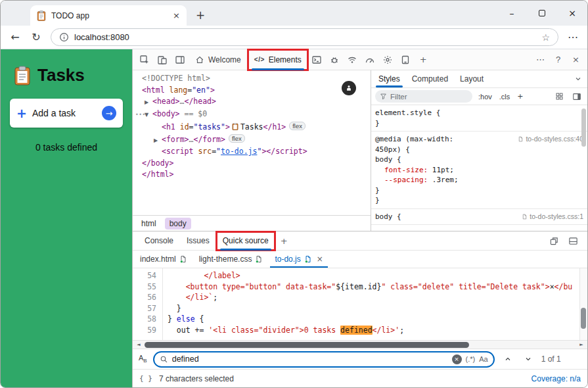 The image size is (588, 388). I want to click on hover-state-button: :hov, so click(485, 97).